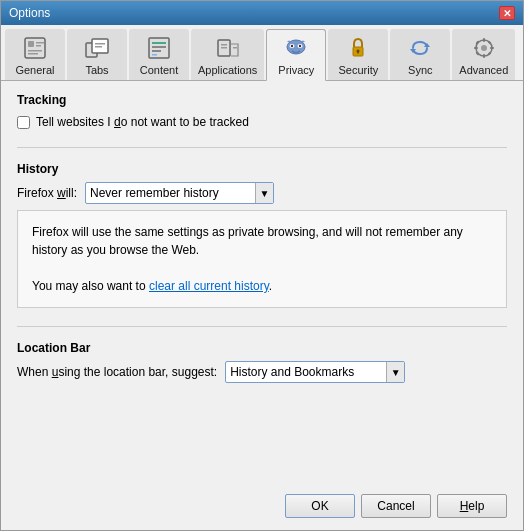  Describe the element at coordinates (228, 48) in the screenshot. I see `applications-icon` at that location.